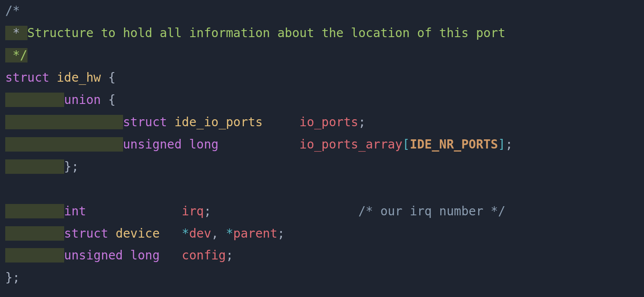 The height and width of the screenshot is (297, 644). What do you see at coordinates (267, 33) in the screenshot?
I see `comment-body: Structure to hold all information about …` at bounding box center [267, 33].